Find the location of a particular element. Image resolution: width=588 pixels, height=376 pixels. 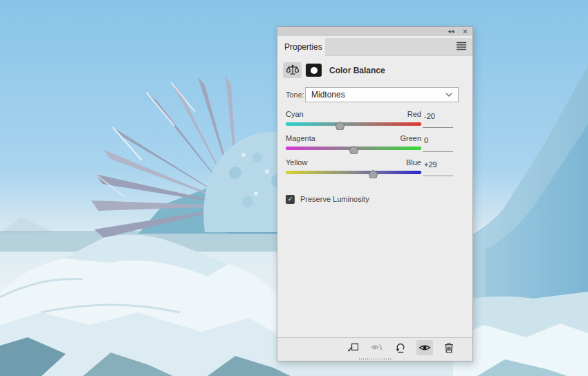

resize-grip is located at coordinates (375, 359).